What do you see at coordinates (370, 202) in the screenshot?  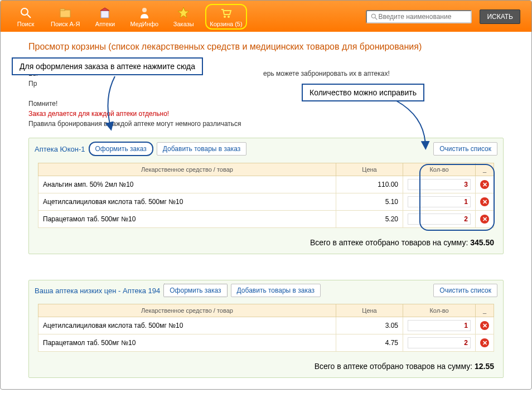 I see `item-price: 5.10` at bounding box center [370, 202].